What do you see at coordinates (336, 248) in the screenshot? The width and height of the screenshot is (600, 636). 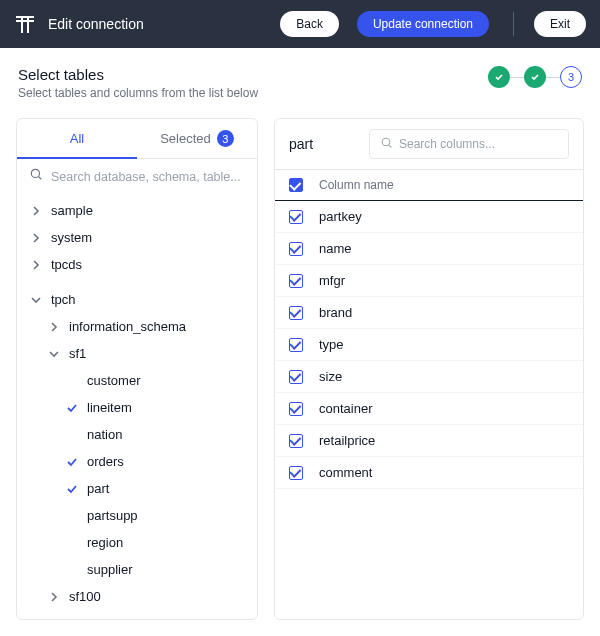 I see `column-name: name` at bounding box center [336, 248].